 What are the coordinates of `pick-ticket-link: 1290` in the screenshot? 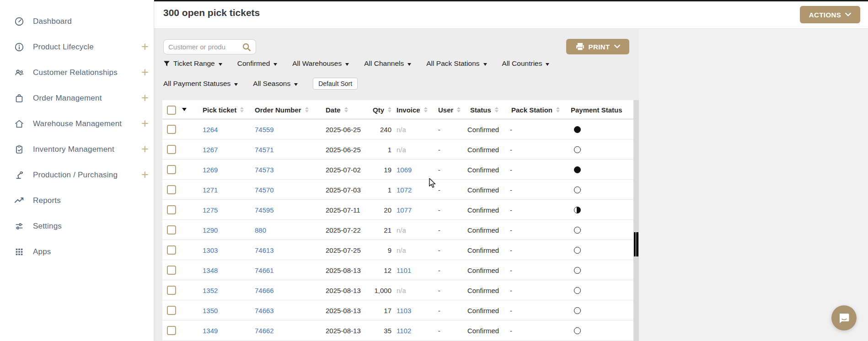 It's located at (210, 230).